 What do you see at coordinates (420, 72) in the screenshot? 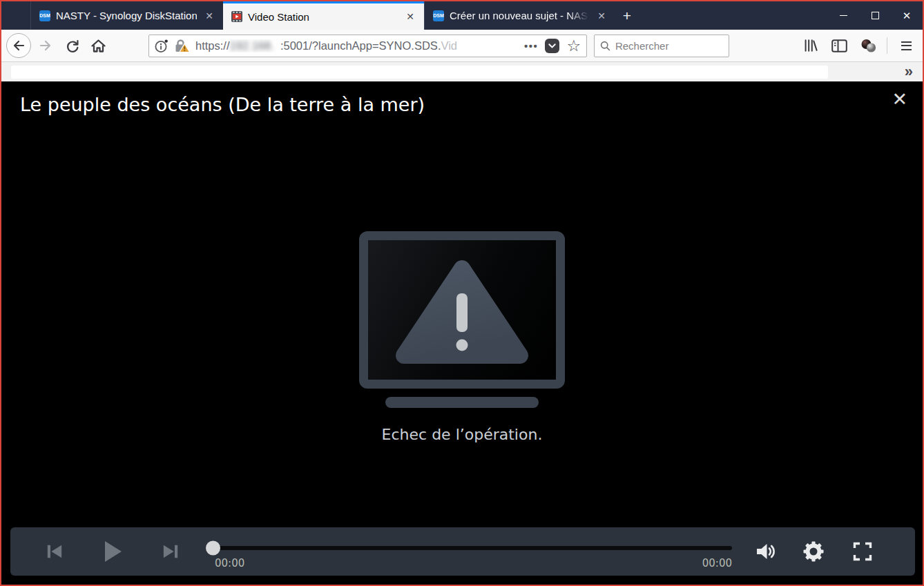
I see `bookmarks-toolbar-empty` at bounding box center [420, 72].